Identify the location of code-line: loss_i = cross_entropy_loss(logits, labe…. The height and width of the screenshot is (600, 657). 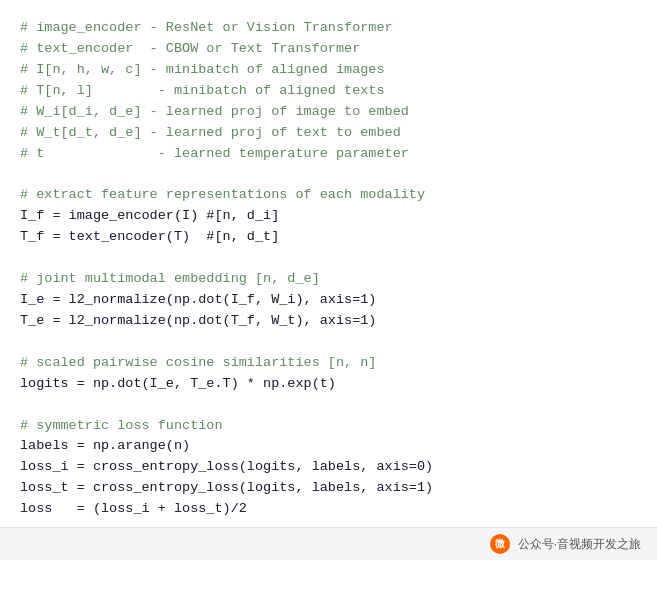
(226, 466).